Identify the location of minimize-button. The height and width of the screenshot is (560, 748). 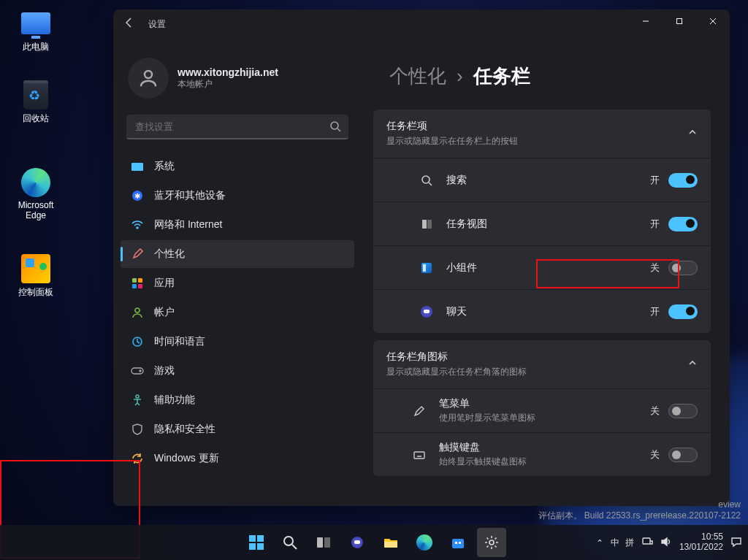
(646, 21).